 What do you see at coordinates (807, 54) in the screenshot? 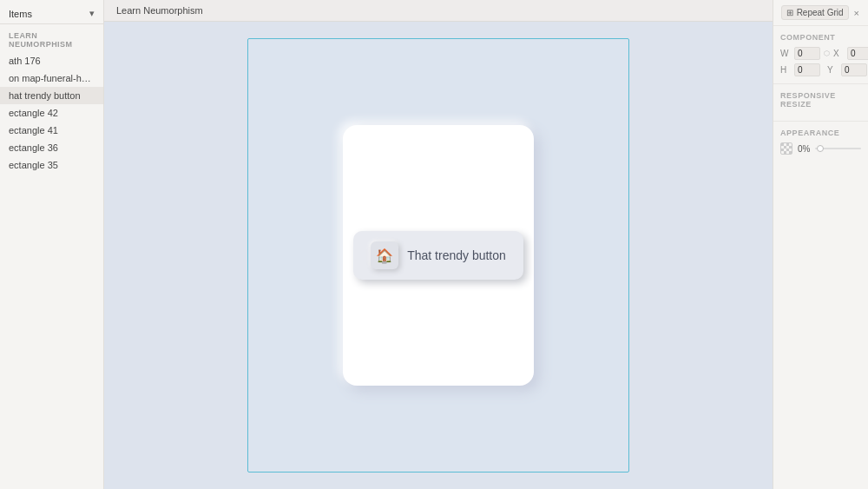
I see `w-input` at bounding box center [807, 54].